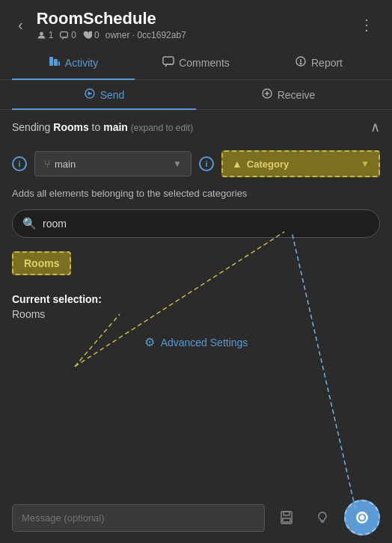 This screenshot has height=543, width=392. I want to click on page-title: RoomSchedule, so click(192, 19).